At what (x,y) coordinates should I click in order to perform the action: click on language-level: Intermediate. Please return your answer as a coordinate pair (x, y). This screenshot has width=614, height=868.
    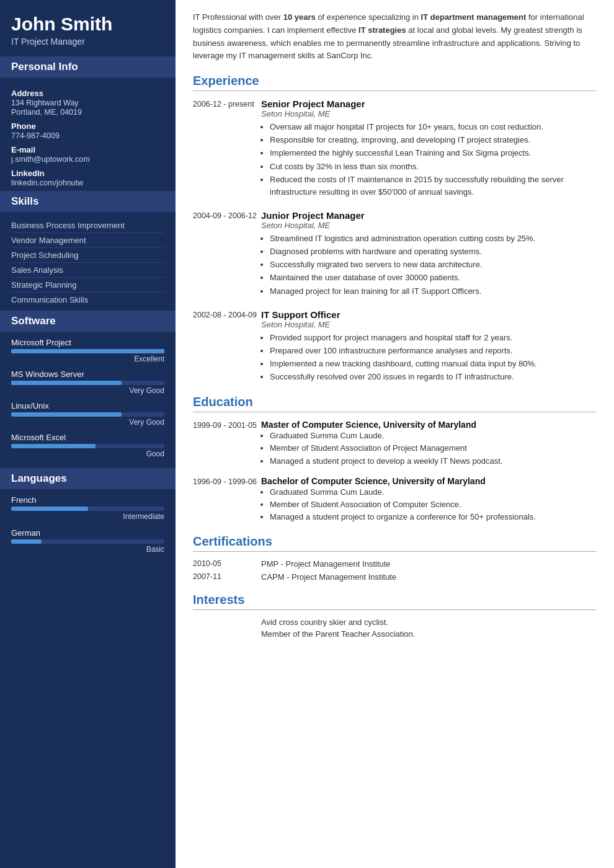
    Looking at the image, I should click on (88, 516).